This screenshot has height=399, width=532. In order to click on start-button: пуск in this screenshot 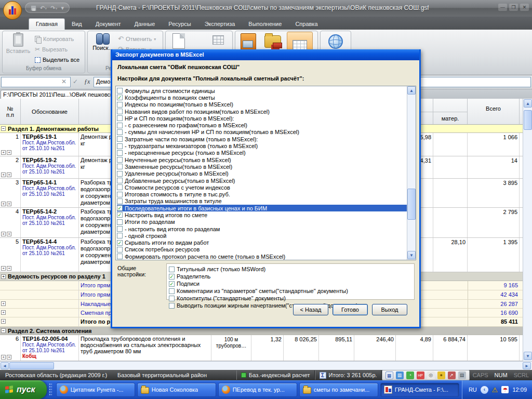, I will do `click(23, 390)`.